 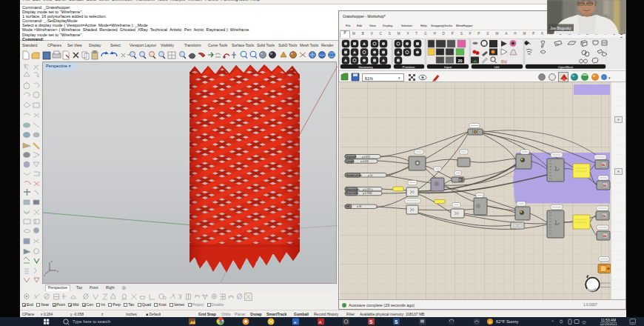 I want to click on svg-text: Geometry, so click(x=366, y=67).